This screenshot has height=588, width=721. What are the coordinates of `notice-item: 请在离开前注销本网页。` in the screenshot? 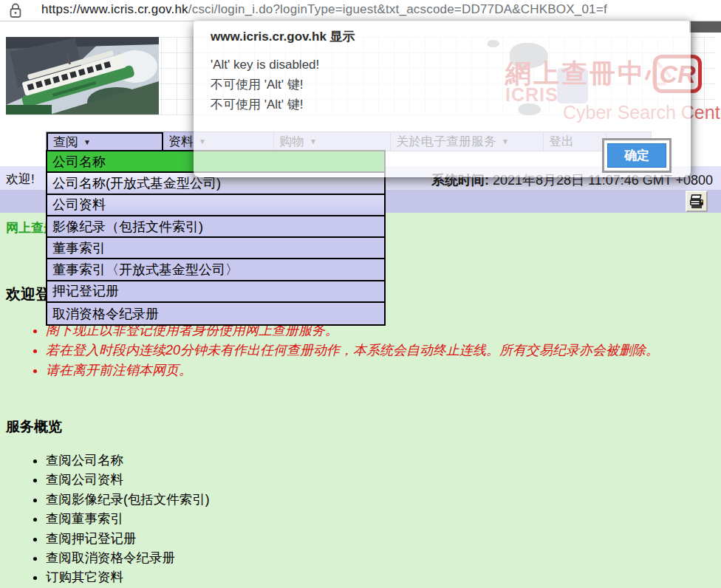 It's located at (372, 370).